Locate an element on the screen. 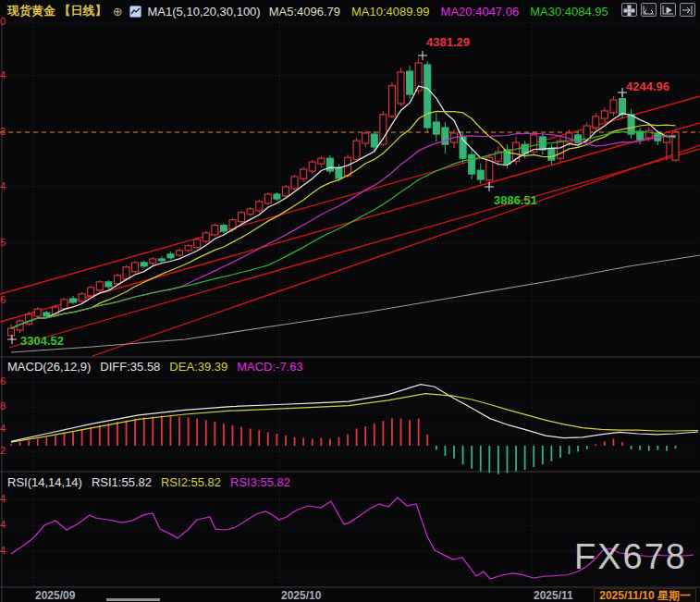 The width and height of the screenshot is (700, 602). rsi-header: RSI(14,14,14) RSI1:55.82 RSI2:55.82 RSI3… is located at coordinates (149, 483).